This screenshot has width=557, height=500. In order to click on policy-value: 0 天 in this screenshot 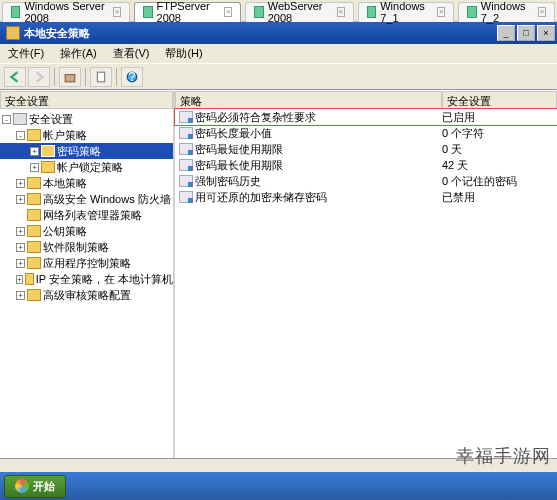, I will do `click(500, 150)`.